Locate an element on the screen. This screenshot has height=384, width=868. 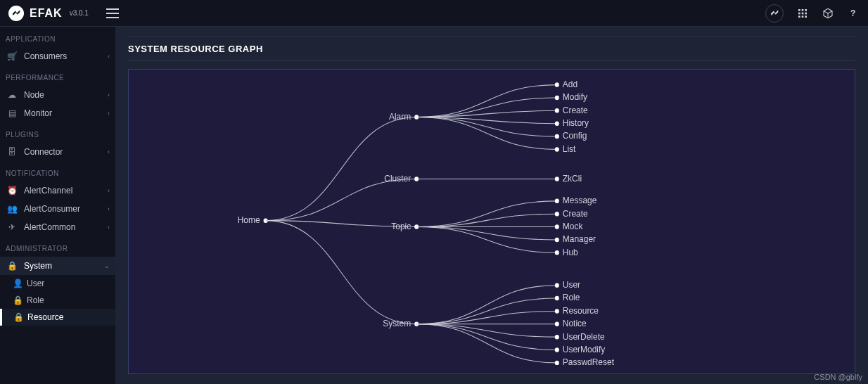
card-title: SYSTEM RESOURCE GRAPH is located at coordinates (492, 52).